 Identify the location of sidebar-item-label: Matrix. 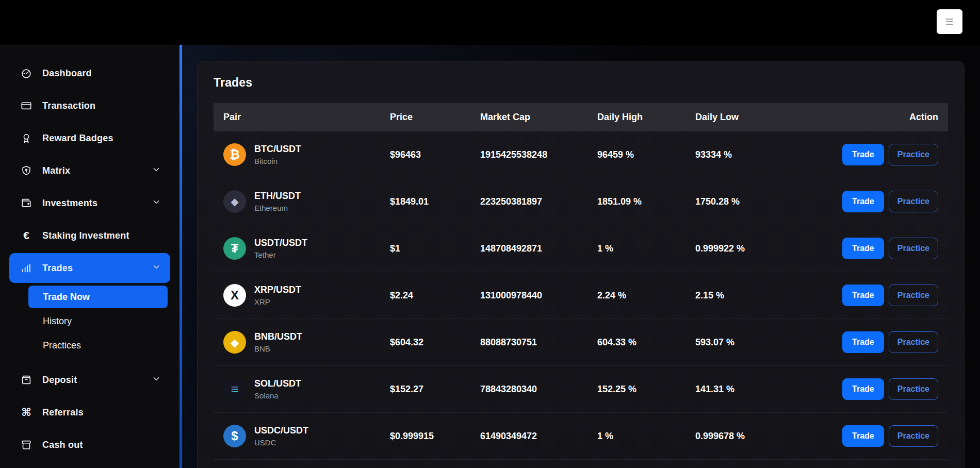
(56, 171).